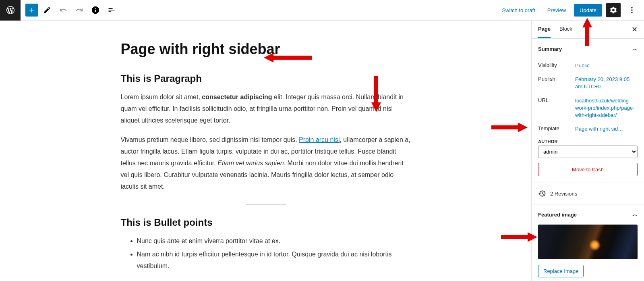 This screenshot has height=281, width=644. What do you see at coordinates (274, 241) in the screenshot?
I see `list-item: Nunc quis ante et enim viverra porttitor…` at bounding box center [274, 241].